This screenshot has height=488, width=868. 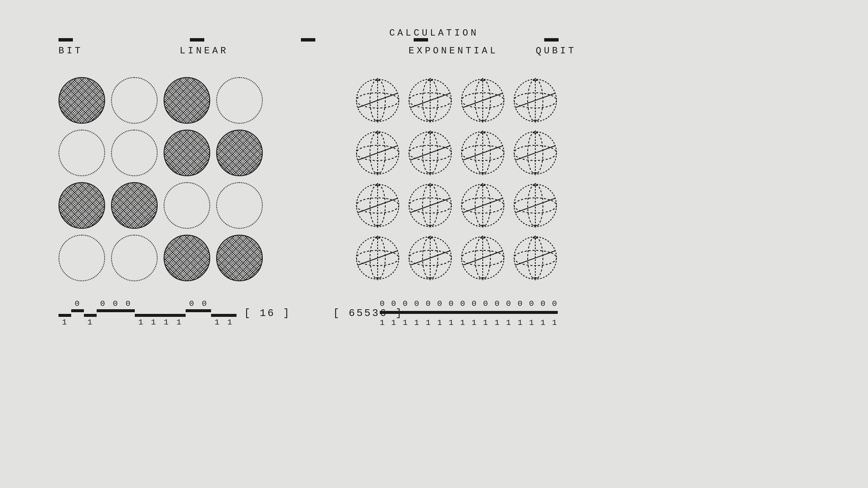 What do you see at coordinates (469, 313) in the screenshot?
I see `right-binary-track: 0000000000000000 1111111111111111` at bounding box center [469, 313].